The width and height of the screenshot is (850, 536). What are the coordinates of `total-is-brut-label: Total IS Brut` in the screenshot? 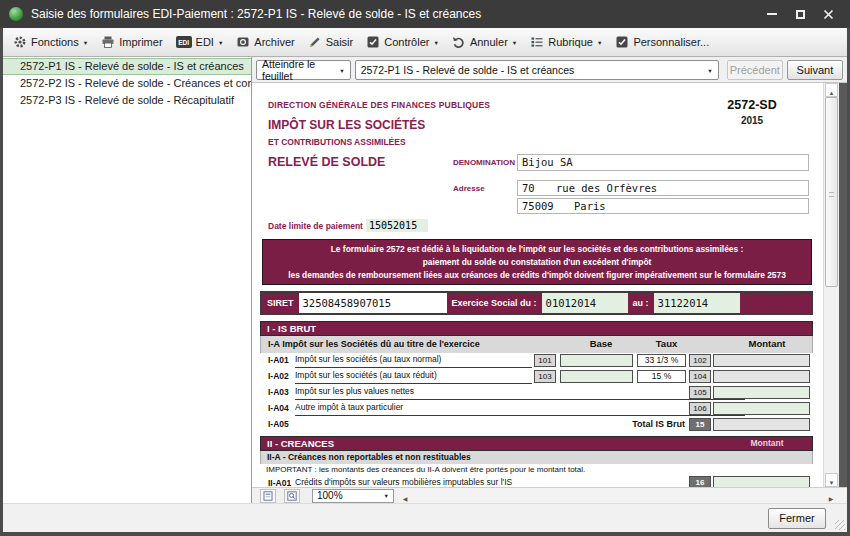 It's located at (636, 424).